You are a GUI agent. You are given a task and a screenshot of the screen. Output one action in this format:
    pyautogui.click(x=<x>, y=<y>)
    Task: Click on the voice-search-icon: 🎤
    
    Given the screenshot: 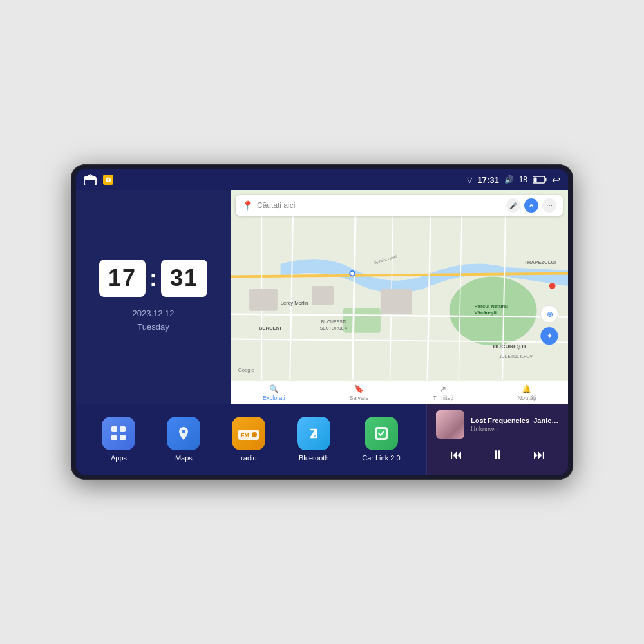 What is the action you would take?
    pyautogui.click(x=513, y=205)
    